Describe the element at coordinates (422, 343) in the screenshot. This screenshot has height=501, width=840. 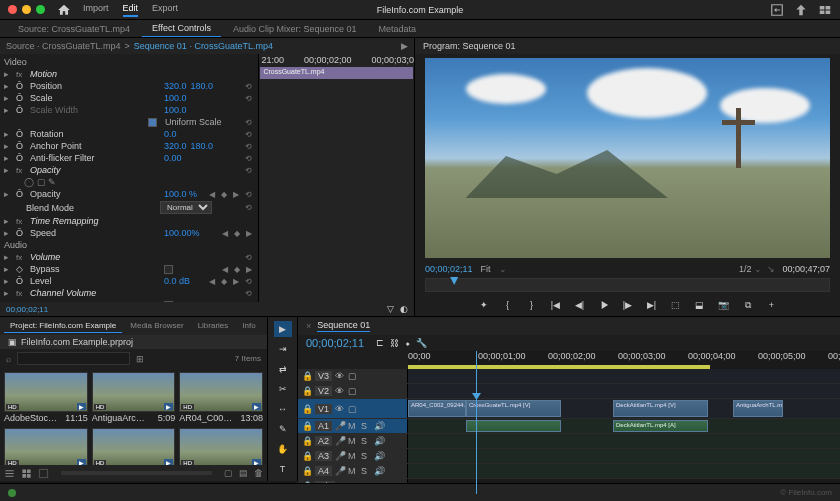
I see `settings-wrench-icon: 🔧` at that location.